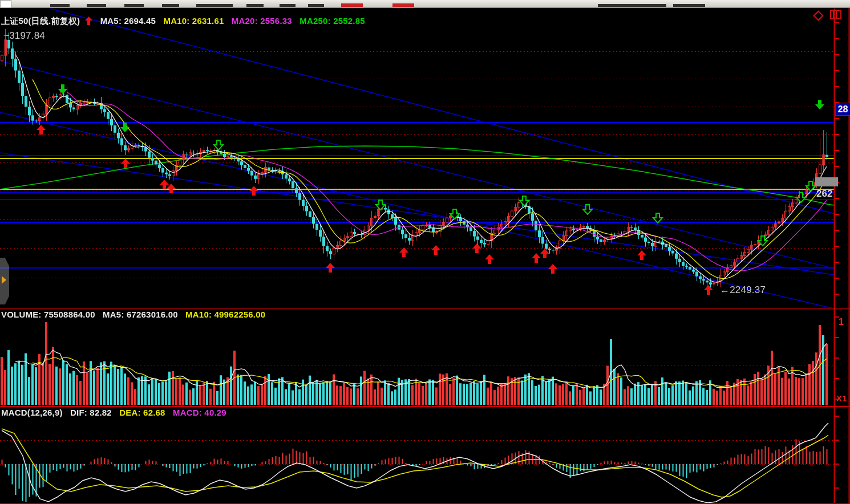 This screenshot has width=850, height=504. What do you see at coordinates (32, 413) in the screenshot?
I see `macd-params: MACD(12,26,9)` at bounding box center [32, 413].